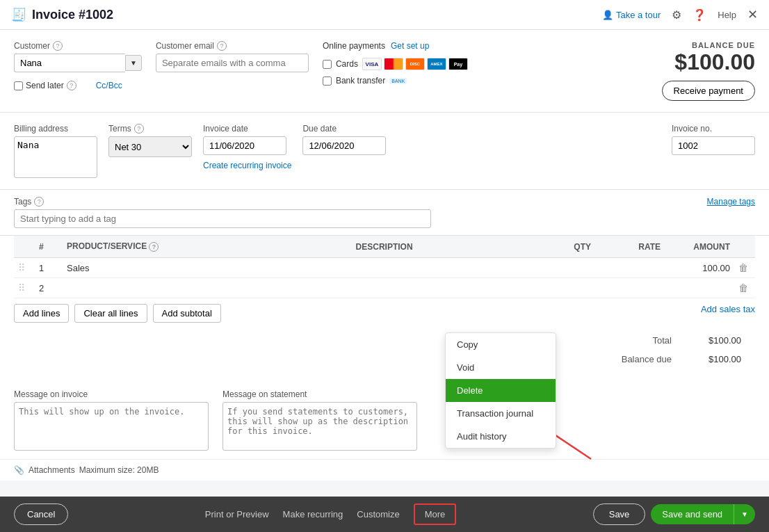  I want to click on invoice-table: # PRODUCT/SERVICE ? DESCRIPTION QTY RATE…, so click(384, 267).